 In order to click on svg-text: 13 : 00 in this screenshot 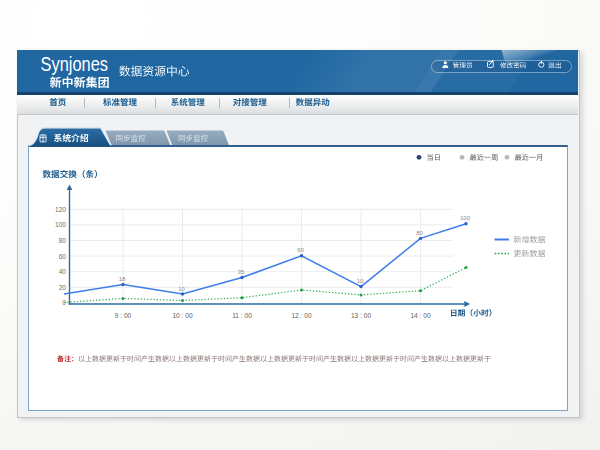, I will do `click(361, 316)`.